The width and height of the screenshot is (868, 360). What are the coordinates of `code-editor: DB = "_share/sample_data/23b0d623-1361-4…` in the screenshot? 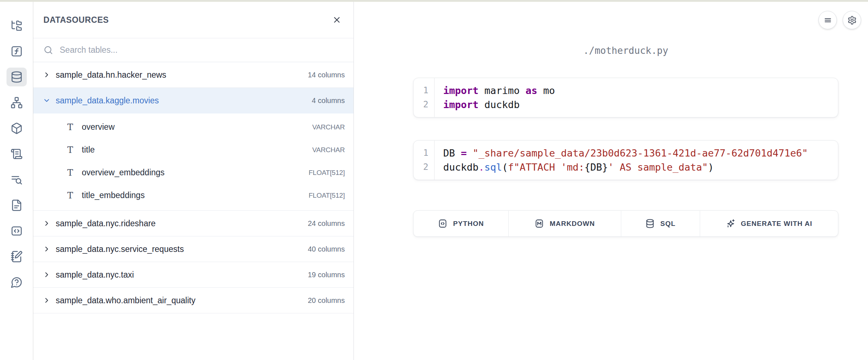 It's located at (625, 160).